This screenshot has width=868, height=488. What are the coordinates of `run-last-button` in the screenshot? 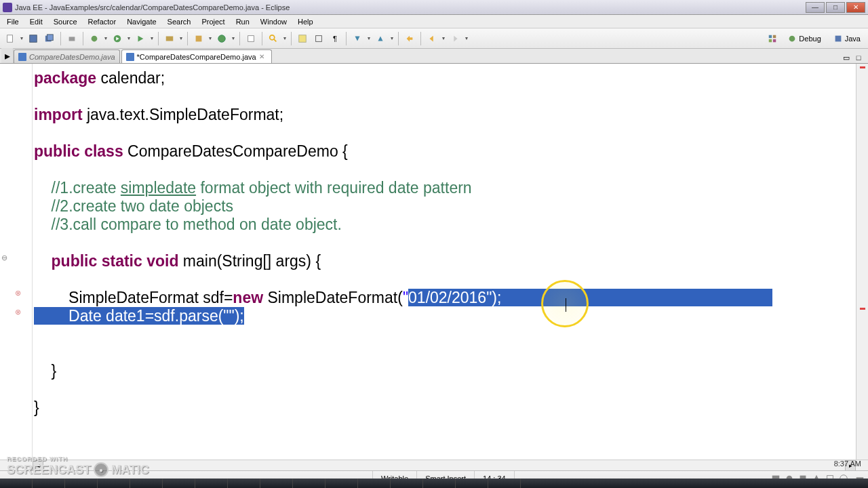 It's located at (140, 39).